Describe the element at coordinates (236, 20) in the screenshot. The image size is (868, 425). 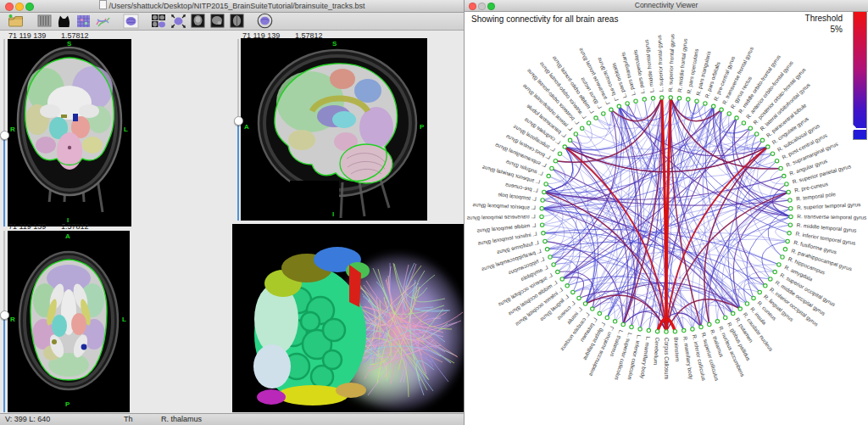
I see `toolbar-axial-slice-button` at that location.